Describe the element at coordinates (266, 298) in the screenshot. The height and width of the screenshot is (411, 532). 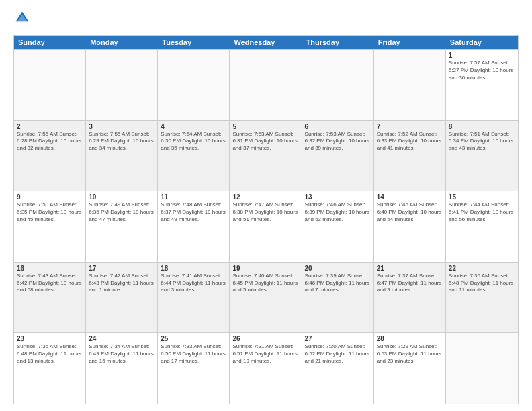
I see `day-cell-19: 19Sunrise: 7:40 AM Sunset: 6:45 PM Dayli…` at that location.